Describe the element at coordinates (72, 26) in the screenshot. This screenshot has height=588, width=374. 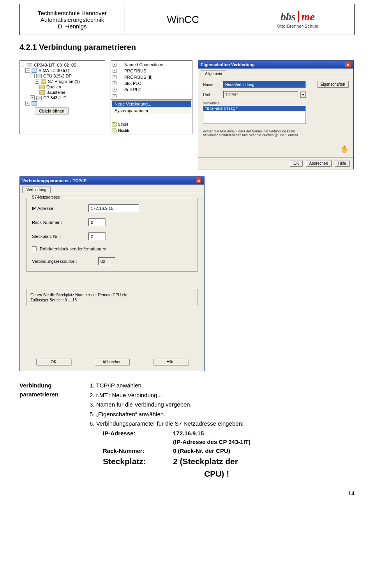
I see `author-name: D. Hennigs` at that location.